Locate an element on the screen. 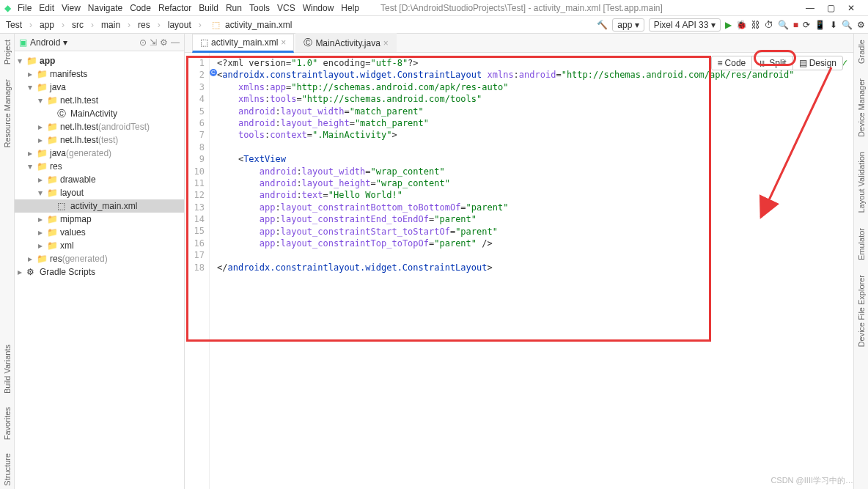 This screenshot has width=868, height=489. search-icon: 🔍 is located at coordinates (847, 25).